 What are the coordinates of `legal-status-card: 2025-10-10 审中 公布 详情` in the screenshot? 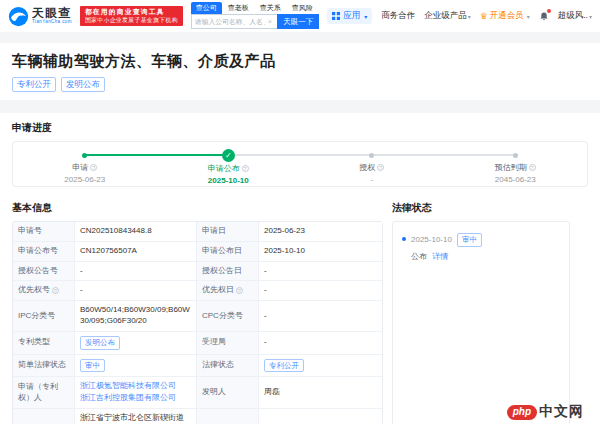 It's located at (481, 322).